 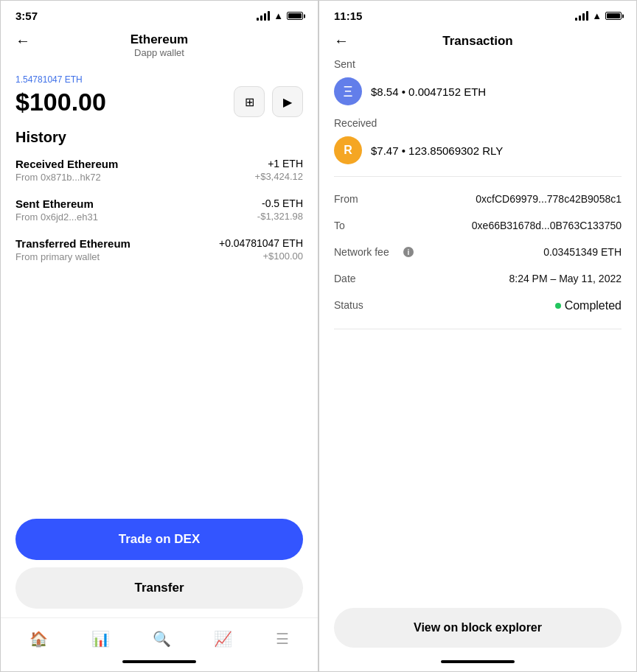 What do you see at coordinates (478, 13) in the screenshot?
I see `status-bar-right: 11:15 ▲` at bounding box center [478, 13].